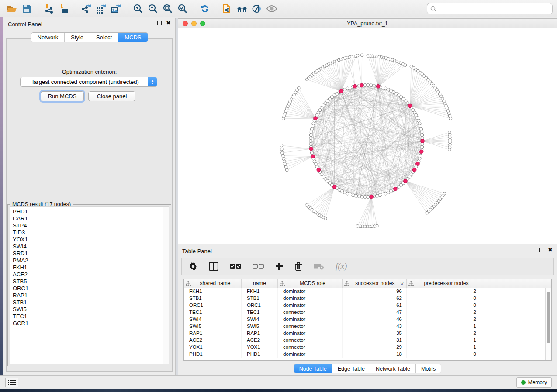 This screenshot has height=392, width=557. Describe the element at coordinates (444, 283) in the screenshot. I see `column-header-predecessor-nodes: predecessor nodes` at that location.